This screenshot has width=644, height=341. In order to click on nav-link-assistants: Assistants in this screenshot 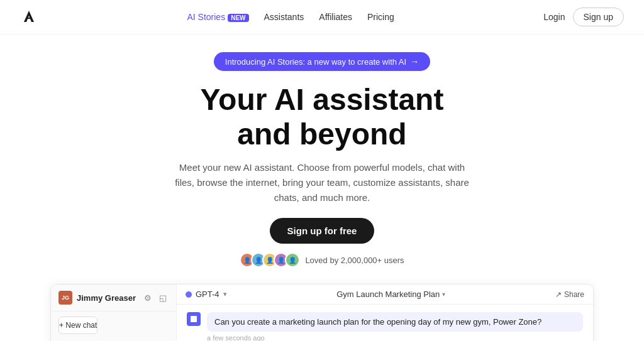, I will do `click(284, 17)`.